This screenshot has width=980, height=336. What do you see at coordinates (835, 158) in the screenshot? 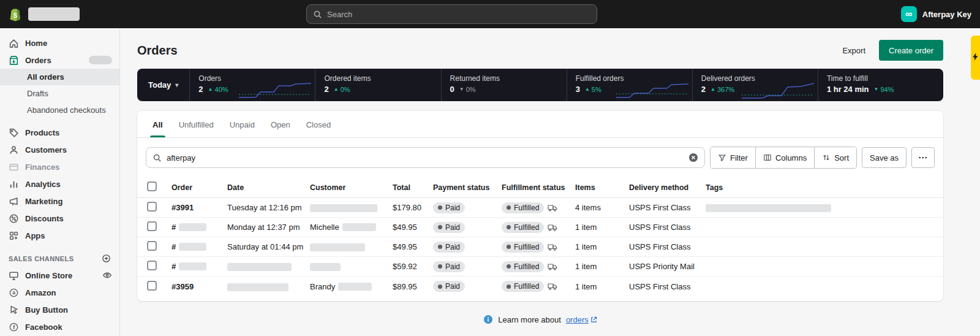
I see `sort-button: Sort` at bounding box center [835, 158].